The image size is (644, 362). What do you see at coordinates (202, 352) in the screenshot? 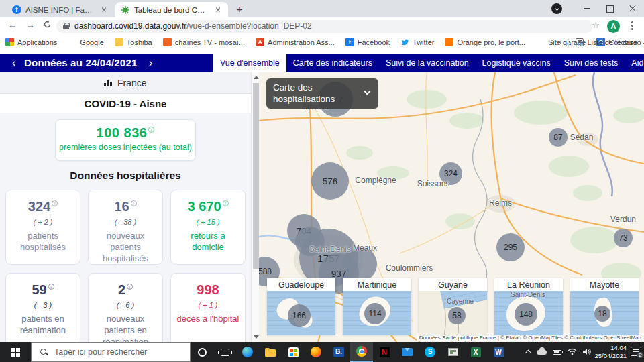
I see `cortana-button` at bounding box center [202, 352].